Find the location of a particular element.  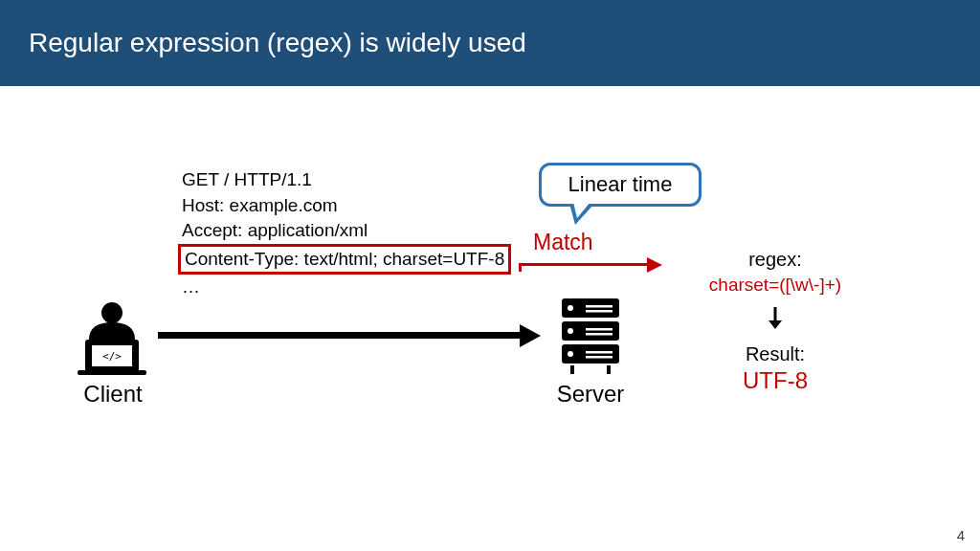

result-label: Result: is located at coordinates (775, 354).